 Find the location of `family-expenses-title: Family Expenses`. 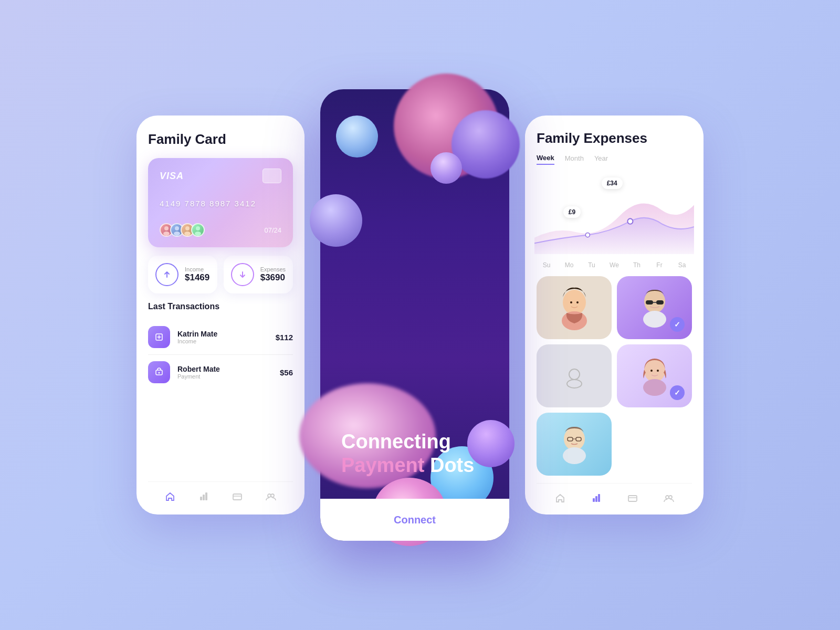

family-expenses-title: Family Expenses is located at coordinates (614, 139).